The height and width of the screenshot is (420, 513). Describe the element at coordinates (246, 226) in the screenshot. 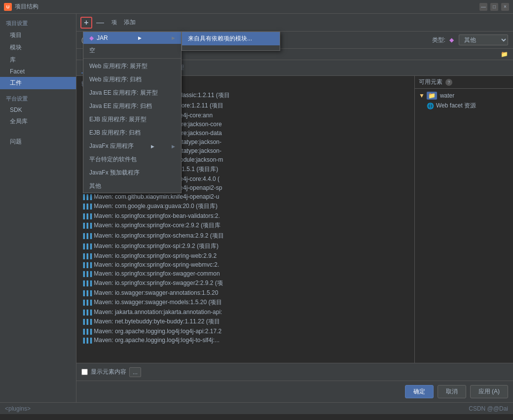

I see `output-item: ▐▐▐Maven: io.springfox:springfox-core:2.…` at that location.